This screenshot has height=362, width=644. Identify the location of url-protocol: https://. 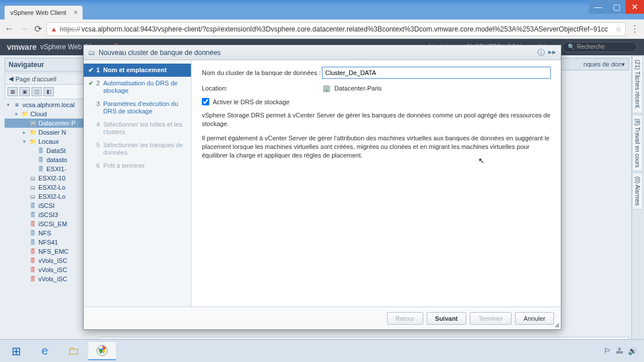
(70, 29).